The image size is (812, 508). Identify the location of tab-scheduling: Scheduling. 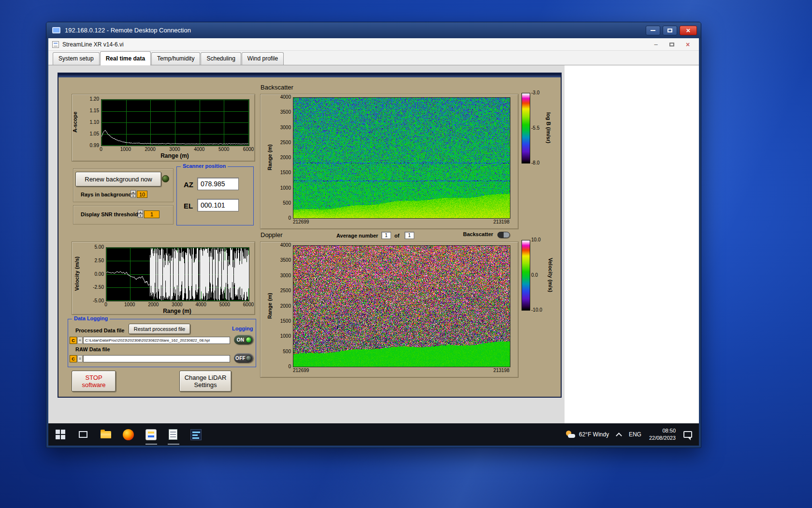
(220, 59).